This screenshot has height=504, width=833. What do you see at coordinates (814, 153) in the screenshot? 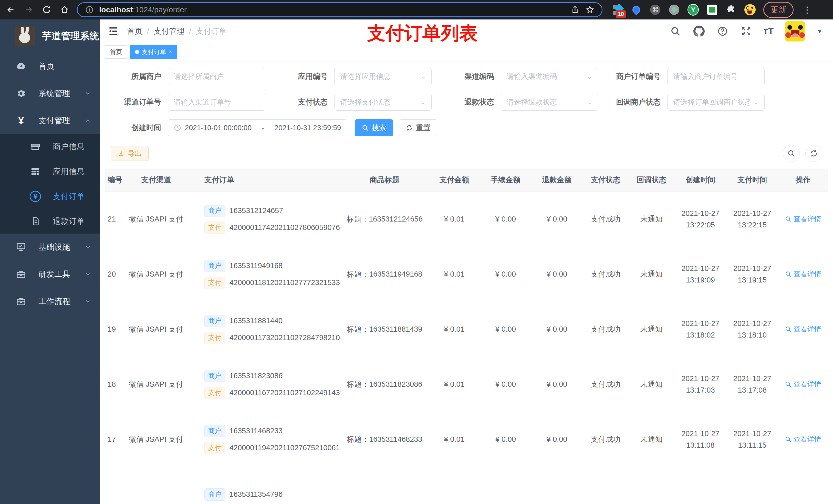
I see `refresh-icon` at bounding box center [814, 153].